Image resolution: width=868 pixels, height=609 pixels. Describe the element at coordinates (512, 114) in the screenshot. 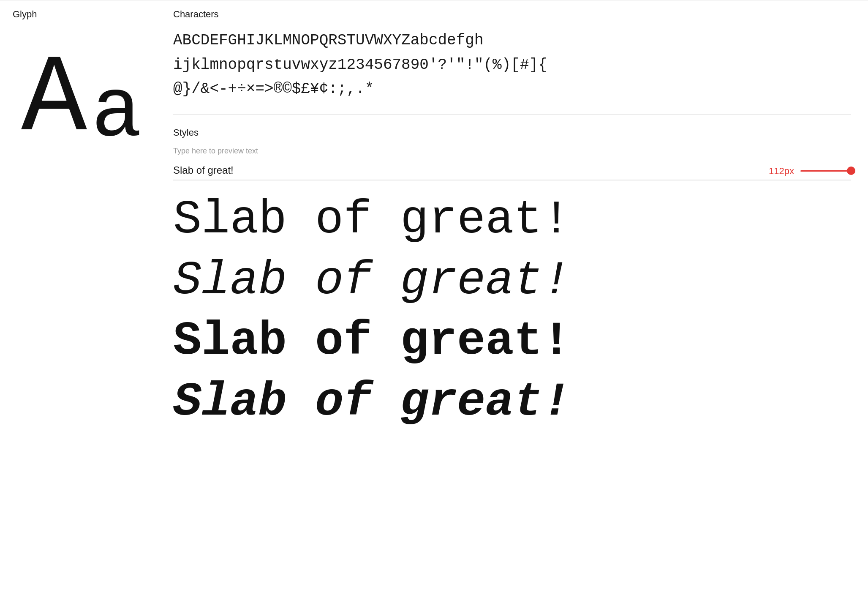

I see `section-divider` at that location.